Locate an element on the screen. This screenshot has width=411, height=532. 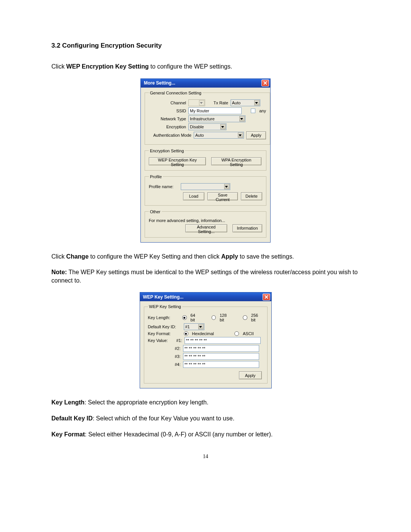
dialog2-titlebar: WEP Key Setting... is located at coordinates (206, 297).